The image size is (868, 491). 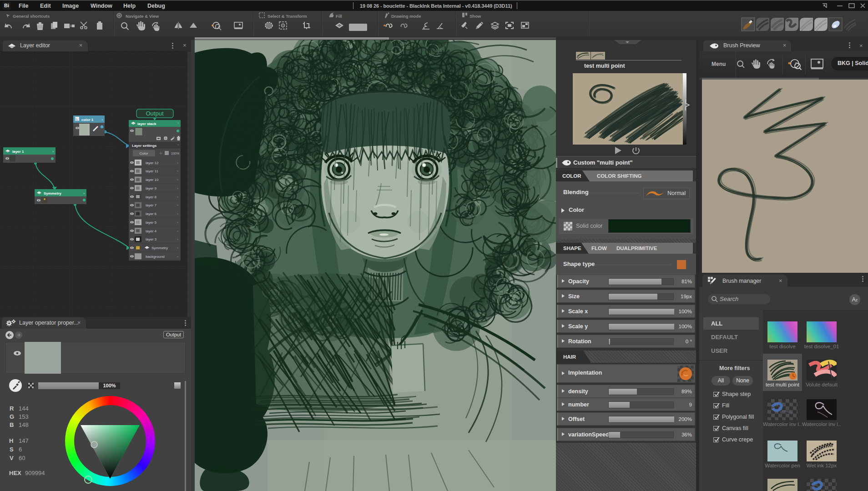 What do you see at coordinates (152, 163) in the screenshot?
I see `svg-text: layer 12` at bounding box center [152, 163].